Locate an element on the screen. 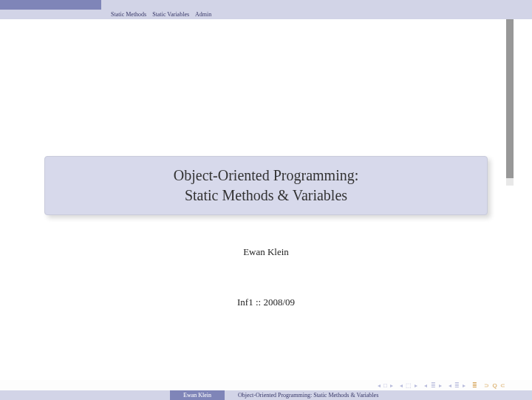  nav-section-fwd-icon: ◂ ≣ ▸ is located at coordinates (457, 386).